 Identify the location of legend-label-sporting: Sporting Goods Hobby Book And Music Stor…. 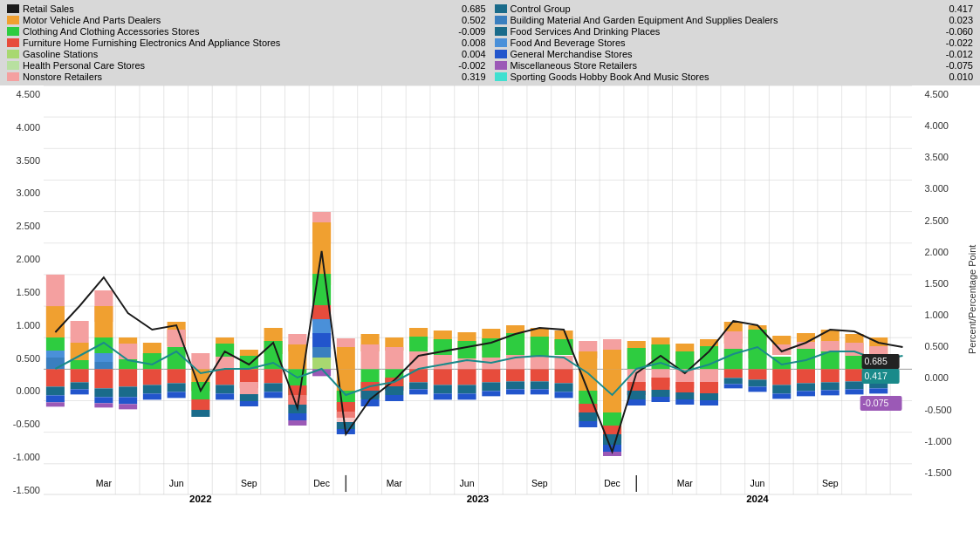
(726, 77).